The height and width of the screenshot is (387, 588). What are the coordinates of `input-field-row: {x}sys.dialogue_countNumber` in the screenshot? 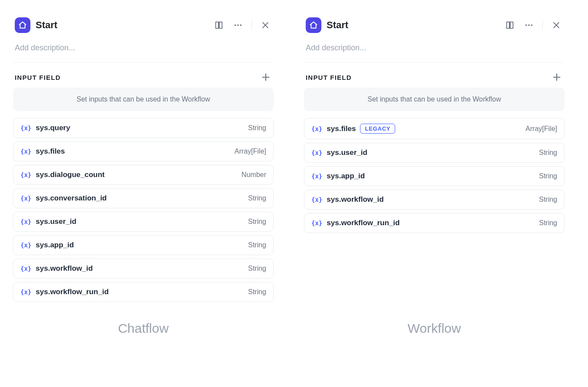 It's located at (143, 175).